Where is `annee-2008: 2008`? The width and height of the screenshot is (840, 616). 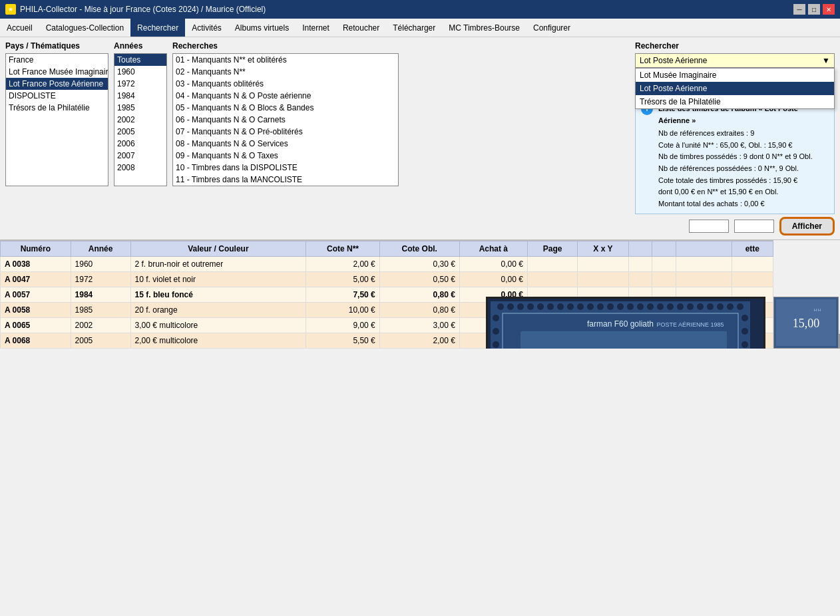
annee-2008: 2008 is located at coordinates (140, 168).